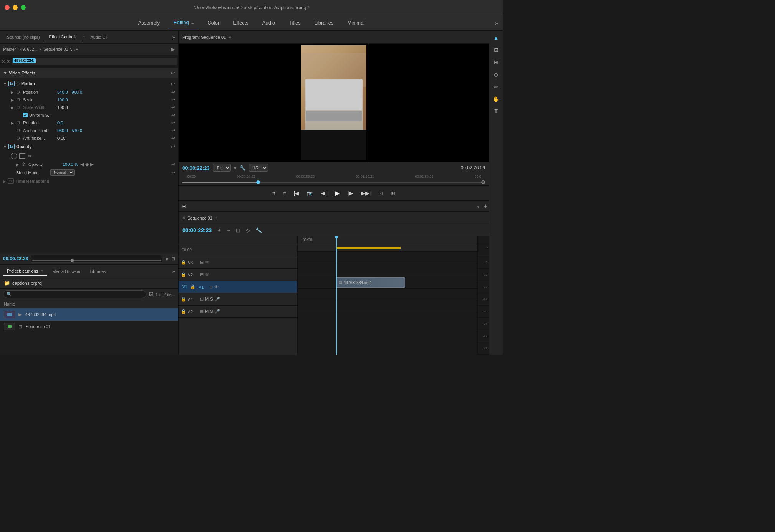  I want to click on rotation-reset-button: ↩, so click(173, 123).